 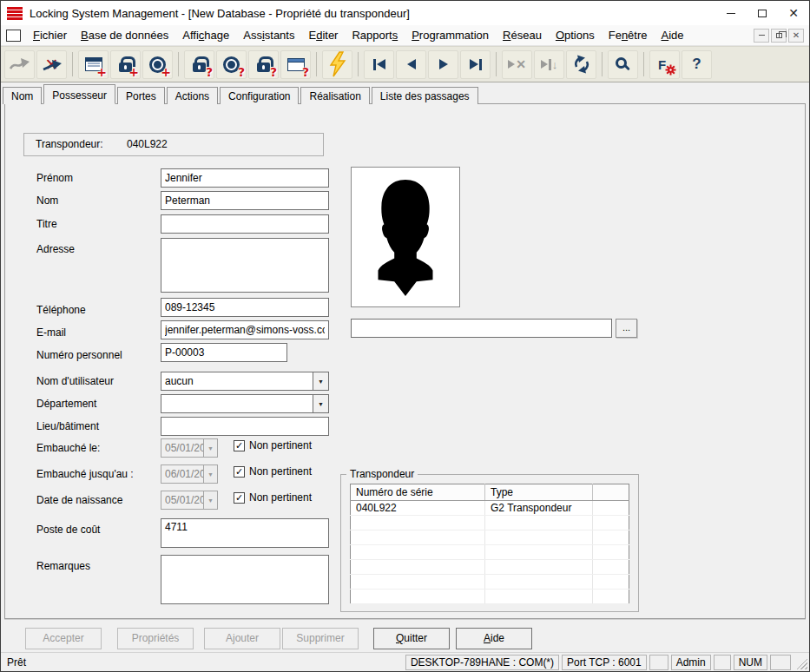 What do you see at coordinates (320, 639) in the screenshot?
I see `supprimer-button: Supprimer` at bounding box center [320, 639].